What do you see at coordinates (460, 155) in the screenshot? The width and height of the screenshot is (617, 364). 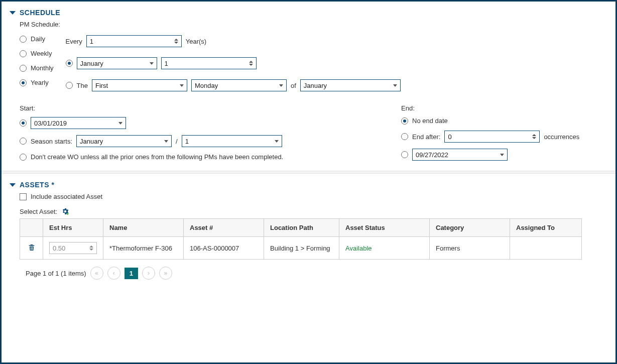 I see `end-date-input: 09/27/2022` at bounding box center [460, 155].